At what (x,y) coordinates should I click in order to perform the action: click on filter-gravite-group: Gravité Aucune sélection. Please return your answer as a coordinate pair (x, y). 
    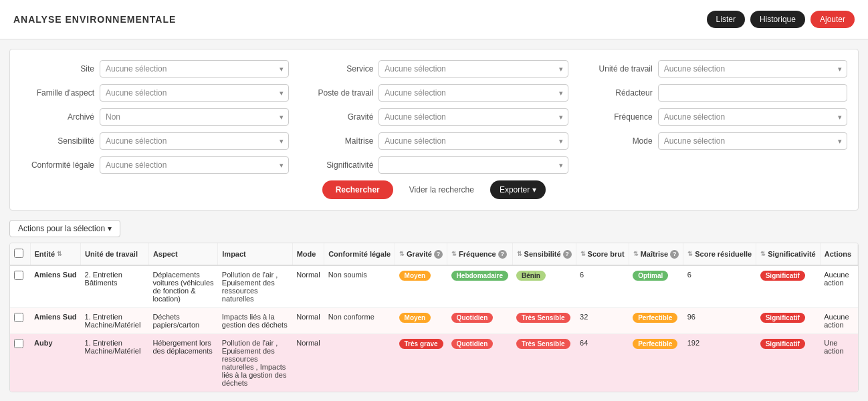
    Looking at the image, I should click on (433, 117).